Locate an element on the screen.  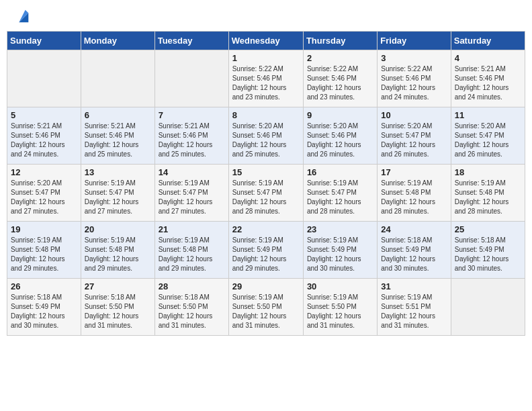
calendar-cell: 14Sunrise: 5:19 AM Sunset: 5:47 PM Dayli… is located at coordinates (191, 193).